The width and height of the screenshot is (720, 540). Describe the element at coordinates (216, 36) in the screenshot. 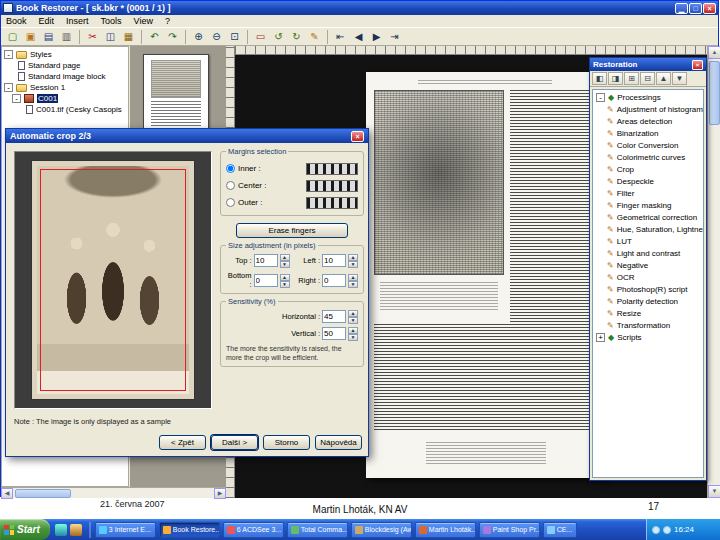

I see `zoom-out-icon: ⊖` at that location.